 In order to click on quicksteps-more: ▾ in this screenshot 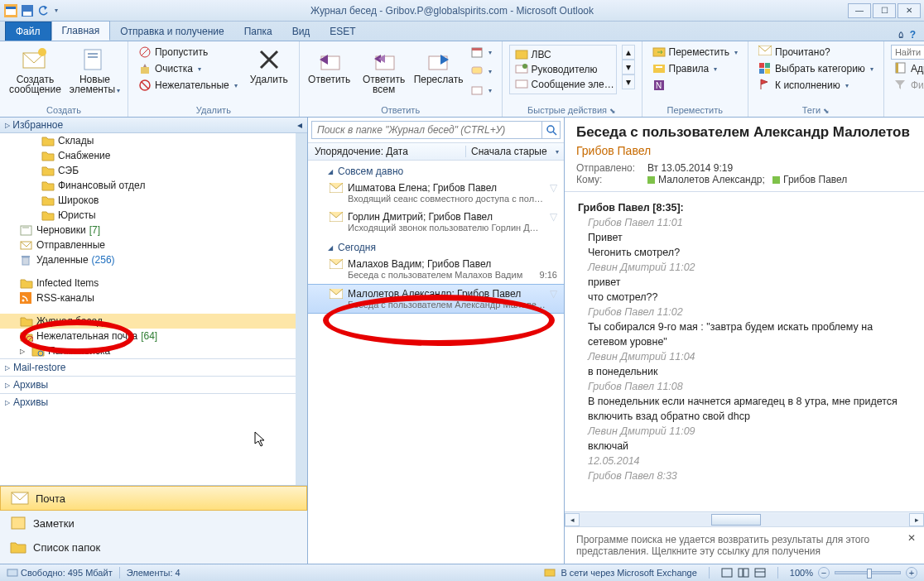, I will do `click(628, 82)`.